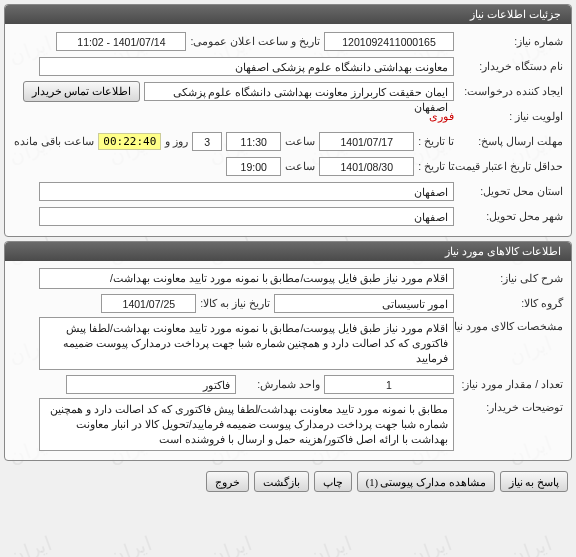 The height and width of the screenshot is (557, 576). I want to click on reply-to-need-button: پاسخ به نیاز, so click(534, 482).